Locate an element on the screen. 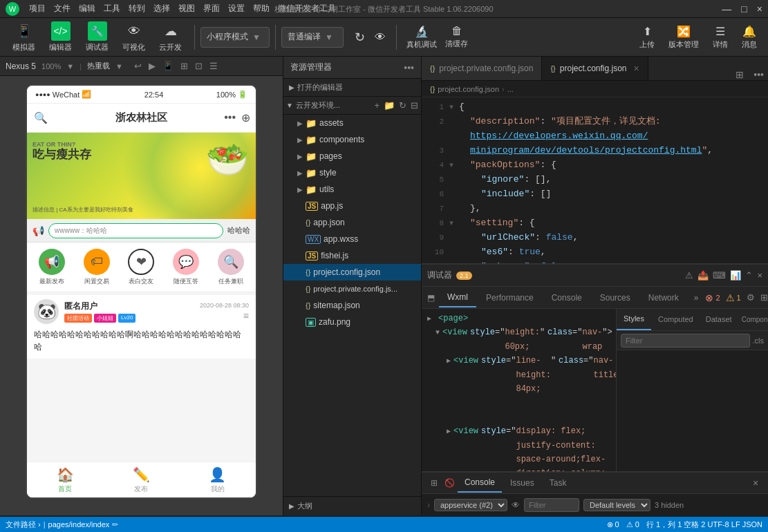  console-tab-task: Task is located at coordinates (559, 483).